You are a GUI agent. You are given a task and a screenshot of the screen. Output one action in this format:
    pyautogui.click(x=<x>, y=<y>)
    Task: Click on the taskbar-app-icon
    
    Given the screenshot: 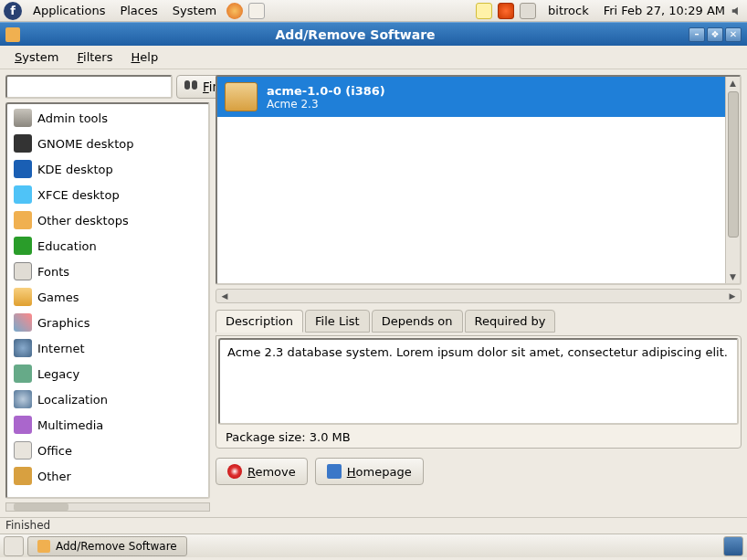 What is the action you would take?
    pyautogui.click(x=44, y=546)
    